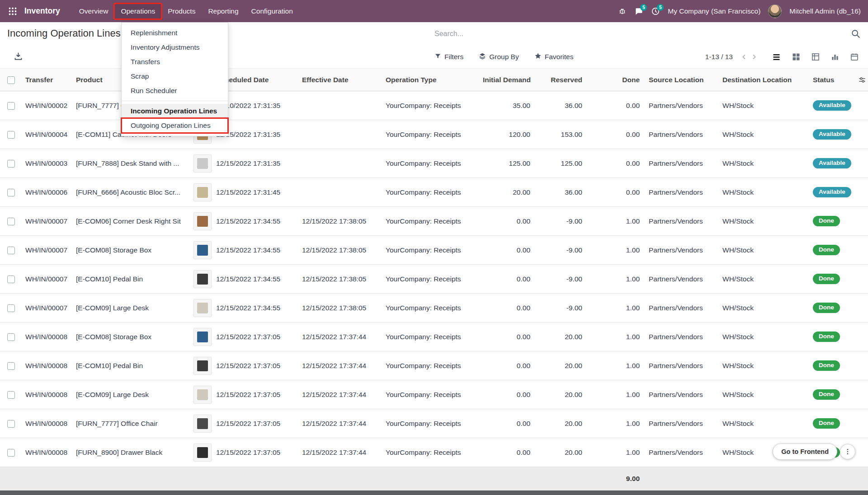 The height and width of the screenshot is (495, 868). What do you see at coordinates (272, 11) in the screenshot?
I see `menu-configuration: Configuration` at bounding box center [272, 11].